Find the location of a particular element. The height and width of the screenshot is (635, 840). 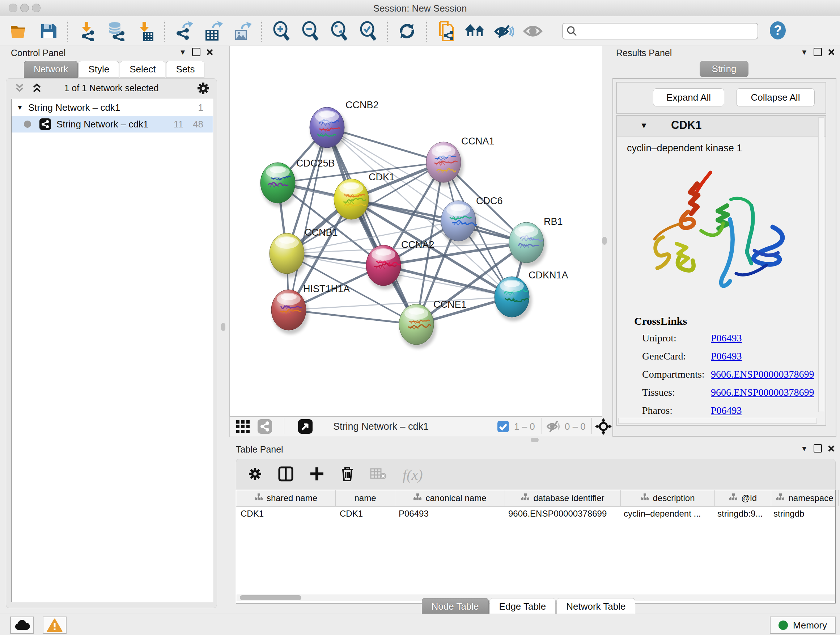

network-view-share-icon is located at coordinates (265, 427).